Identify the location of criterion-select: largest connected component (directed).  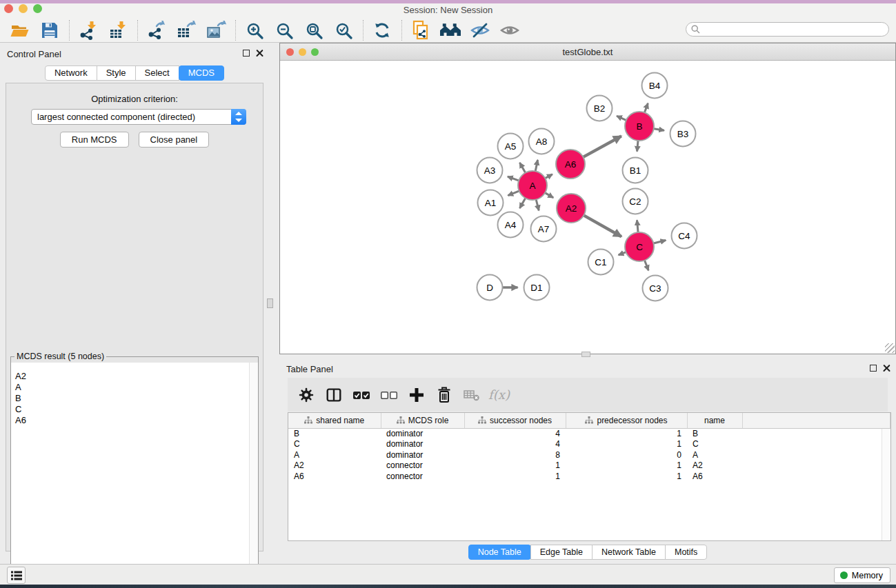
(139, 117).